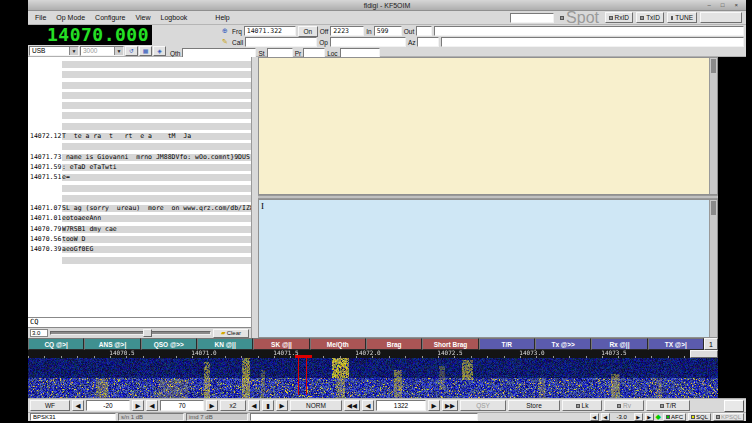 The width and height of the screenshot is (752, 423). I want to click on diamond-icon: ◈, so click(160, 51).